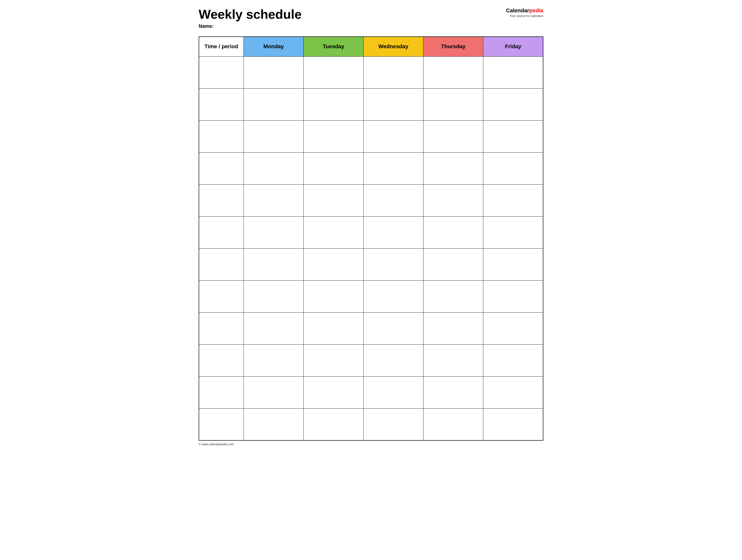  I want to click on cell-row11-col1, so click(274, 425).